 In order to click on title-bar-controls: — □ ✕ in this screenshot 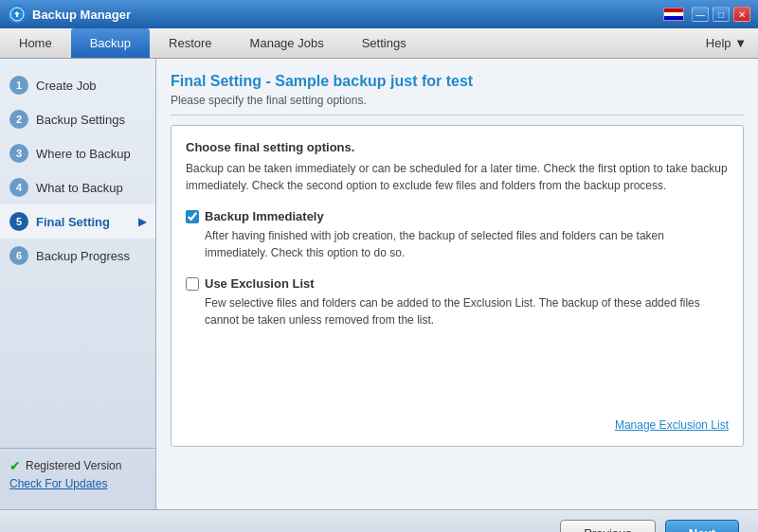, I will do `click(707, 14)`.